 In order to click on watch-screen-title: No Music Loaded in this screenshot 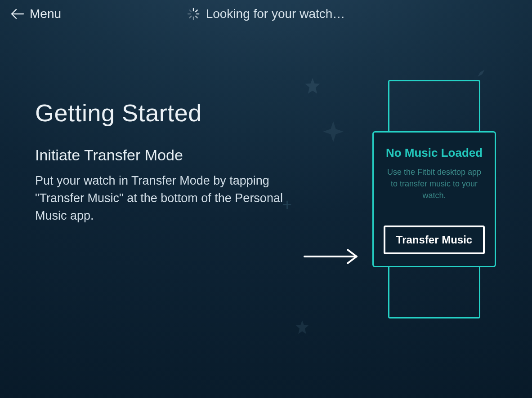, I will do `click(434, 153)`.